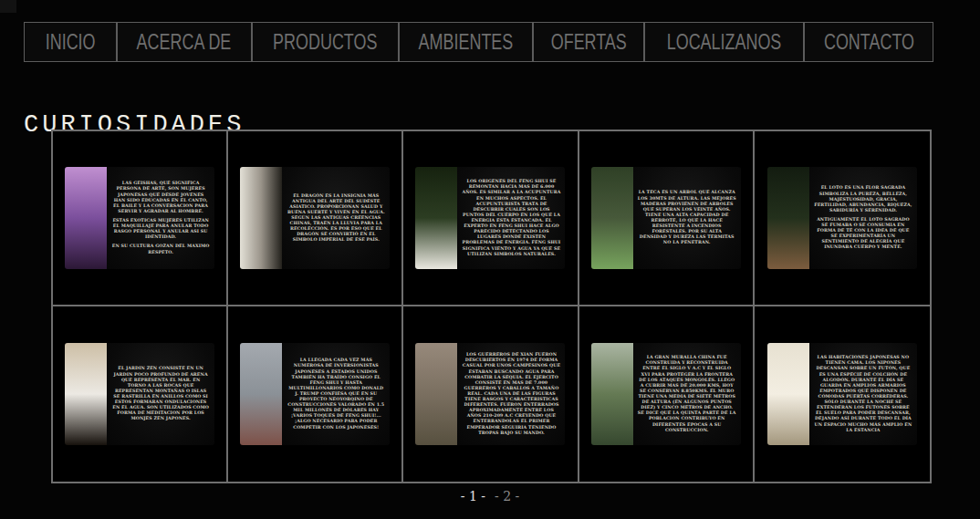 The height and width of the screenshot is (519, 980). I want to click on great-wall-valley-photo, so click(612, 394).